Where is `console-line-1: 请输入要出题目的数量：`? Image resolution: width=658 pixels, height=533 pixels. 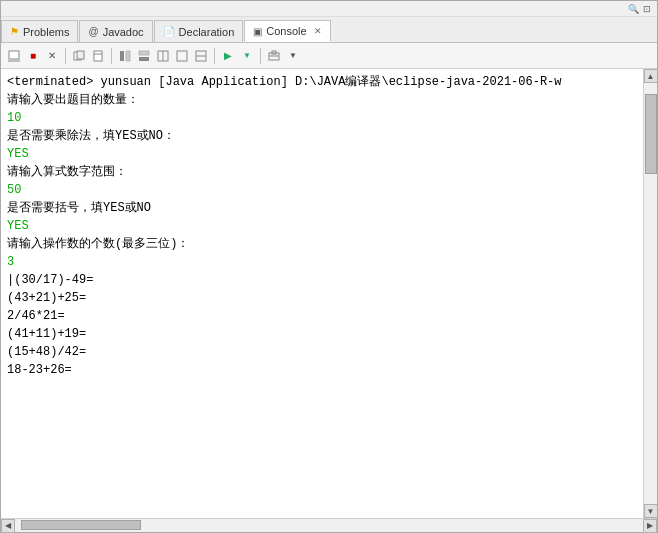
console-line-1: 请输入要出题目的数量： is located at coordinates (322, 100).